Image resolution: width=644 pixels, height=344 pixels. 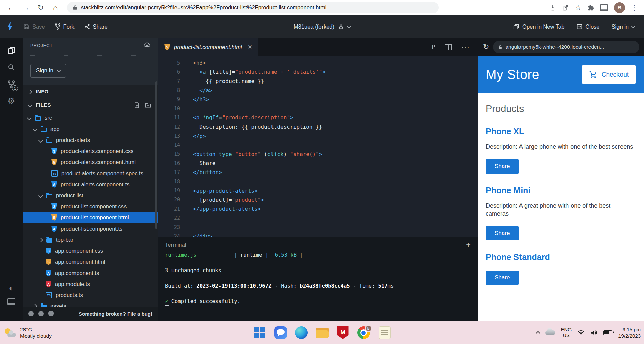 What do you see at coordinates (90, 207) in the screenshot?
I see `file-tree-item: 3product-list.component.css` at bounding box center [90, 207].